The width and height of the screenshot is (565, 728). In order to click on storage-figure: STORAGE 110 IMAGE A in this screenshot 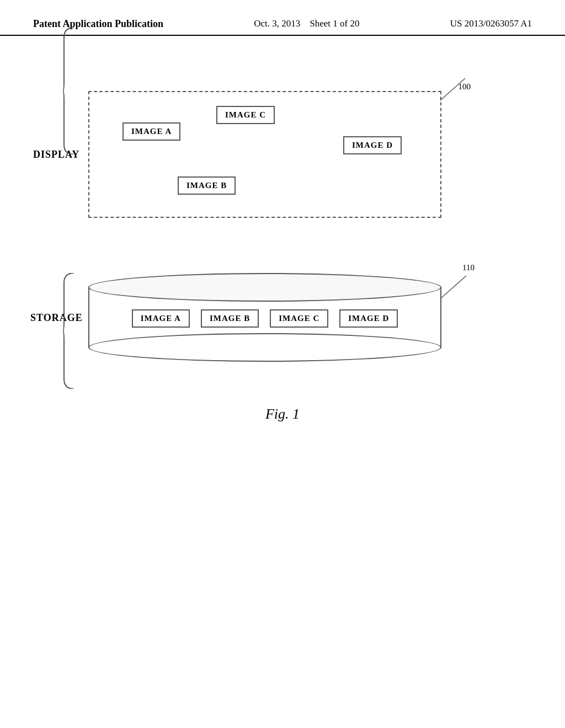, I will do `click(305, 318)`.